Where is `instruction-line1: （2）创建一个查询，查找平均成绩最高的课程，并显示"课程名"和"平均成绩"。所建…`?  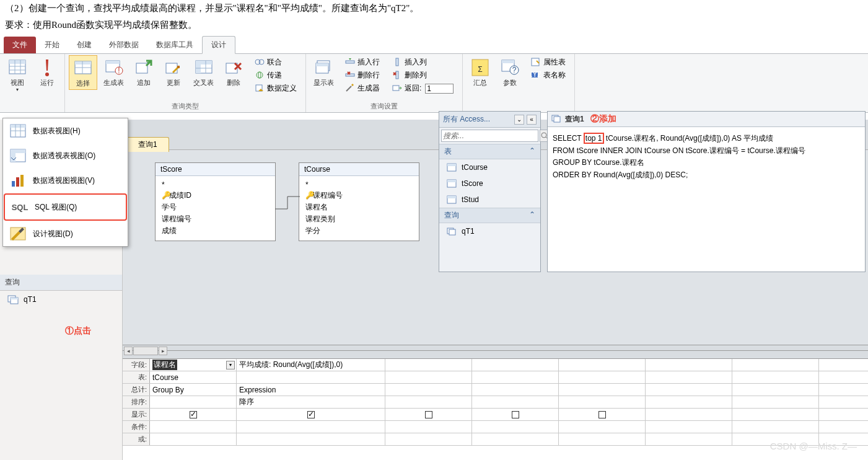
instruction-line1: （2）创建一个查询，查找平均成绩最高的课程，并显示"课程名"和"平均成绩"。所建… is located at coordinates (434, 9).